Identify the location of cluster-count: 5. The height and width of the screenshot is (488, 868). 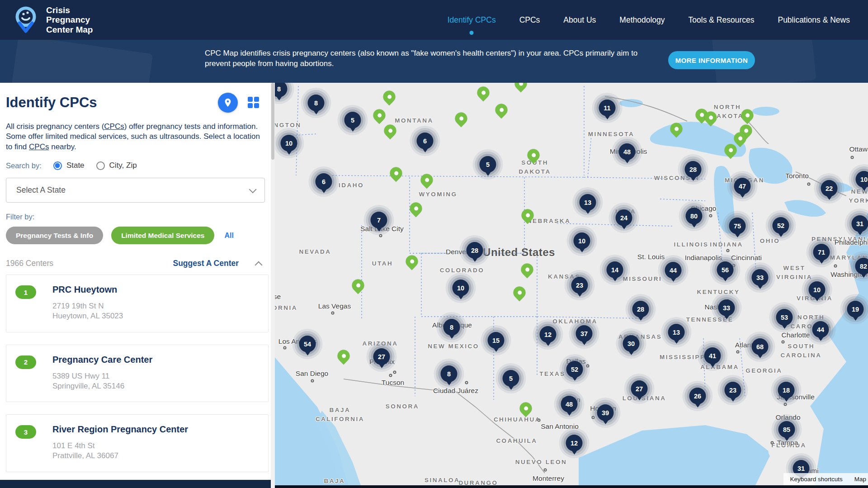
(511, 378).